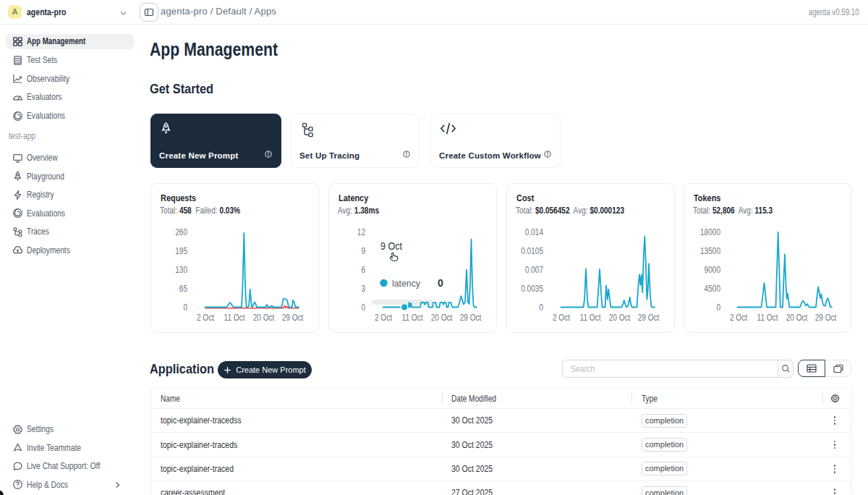  I want to click on svg-text: 0.0105, so click(532, 251).